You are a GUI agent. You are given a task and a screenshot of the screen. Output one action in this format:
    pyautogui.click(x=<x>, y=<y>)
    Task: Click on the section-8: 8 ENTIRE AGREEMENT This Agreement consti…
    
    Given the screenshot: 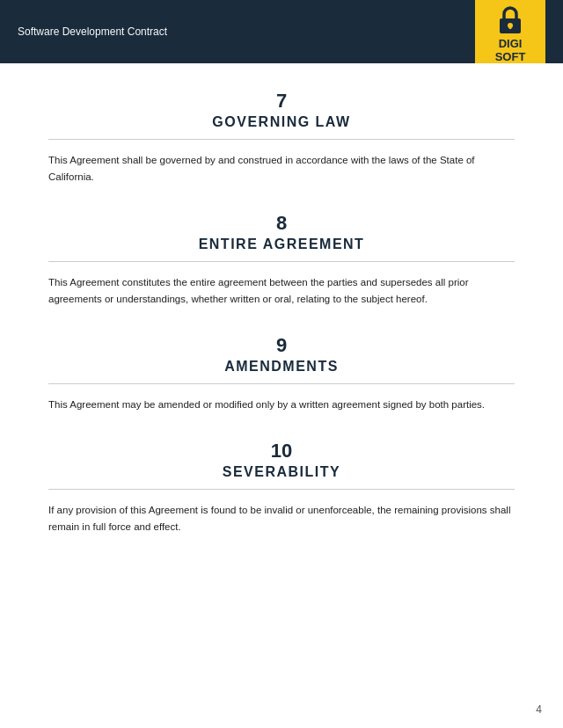 What is the action you would take?
    pyautogui.click(x=282, y=260)
    